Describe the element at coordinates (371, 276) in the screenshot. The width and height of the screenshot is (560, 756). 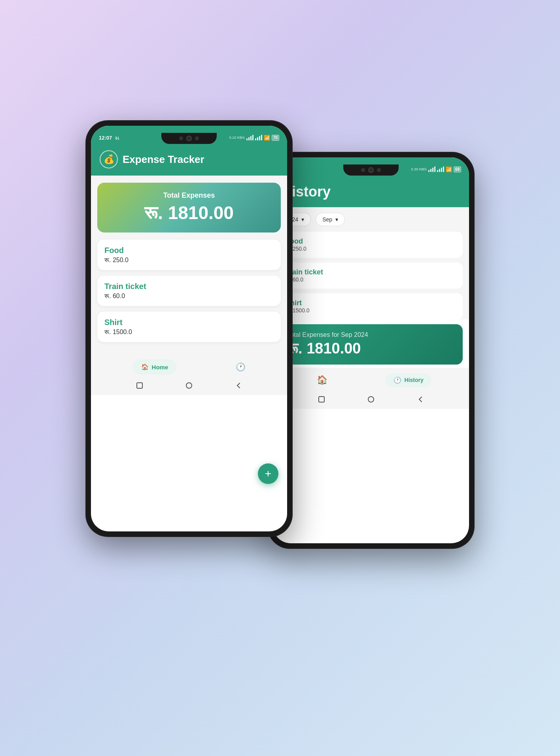
I see `history-items-area: Food रू. 250.0 Train ticket रू. 60.0 Shi…` at that location.